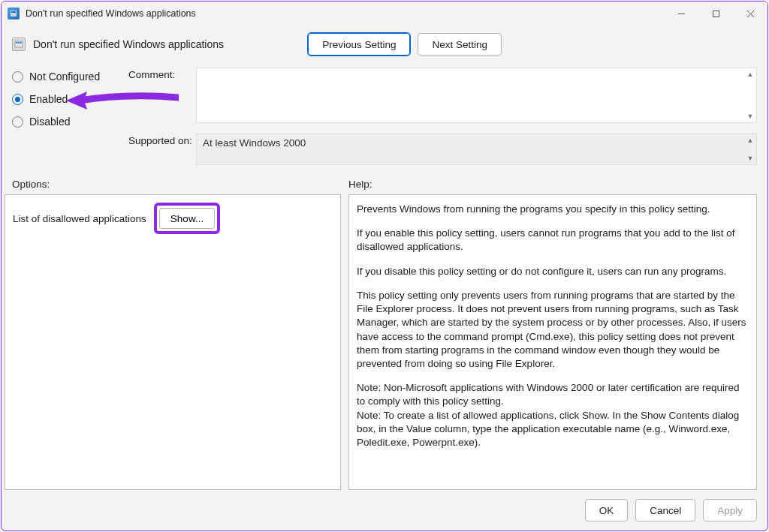 This screenshot has height=532, width=769. I want to click on comment-label: Comment:, so click(162, 74).